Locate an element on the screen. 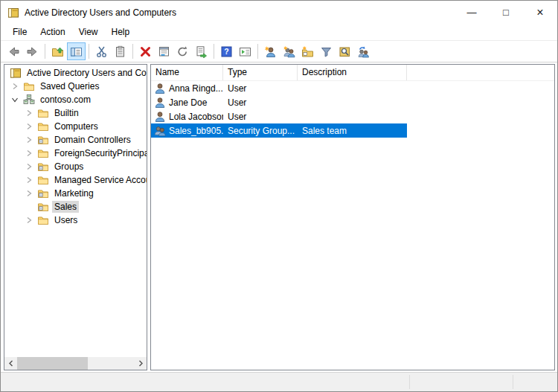 The width and height of the screenshot is (558, 392). tree-item-contoso-com: contoso.com is located at coordinates (76, 100).